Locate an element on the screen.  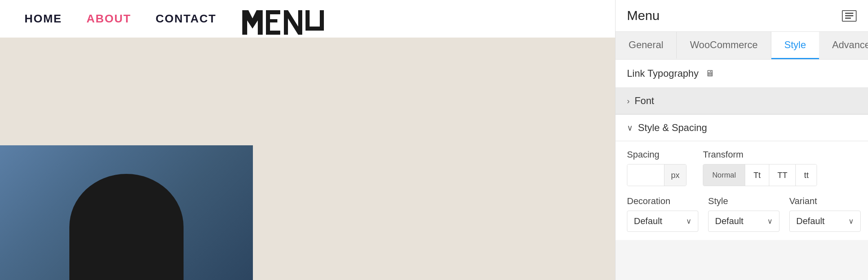
nav-about: ABOUT is located at coordinates (109, 19).